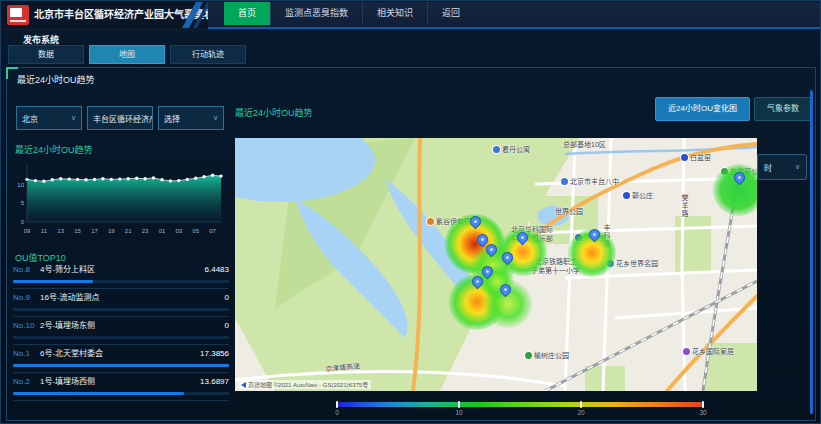 Image resolution: width=821 pixels, height=424 pixels. I want to click on ou-value: 6.4483, so click(217, 270).